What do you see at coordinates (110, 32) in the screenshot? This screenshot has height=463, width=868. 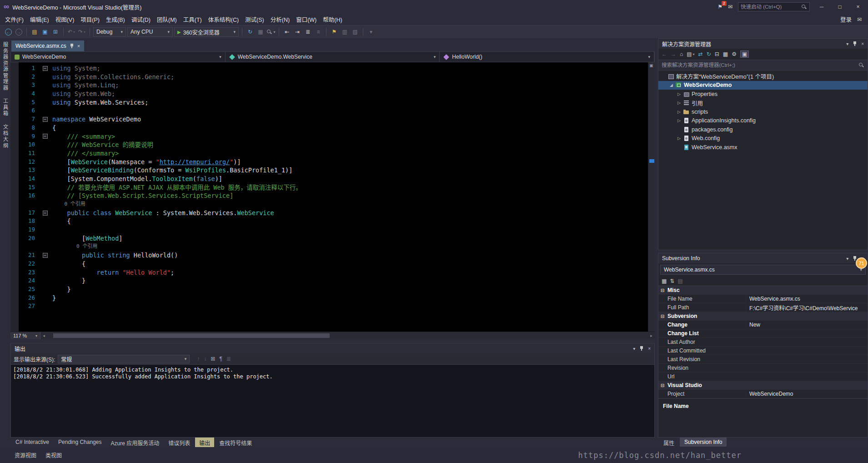 I see `solution-configurations-select: Debug▾` at bounding box center [110, 32].